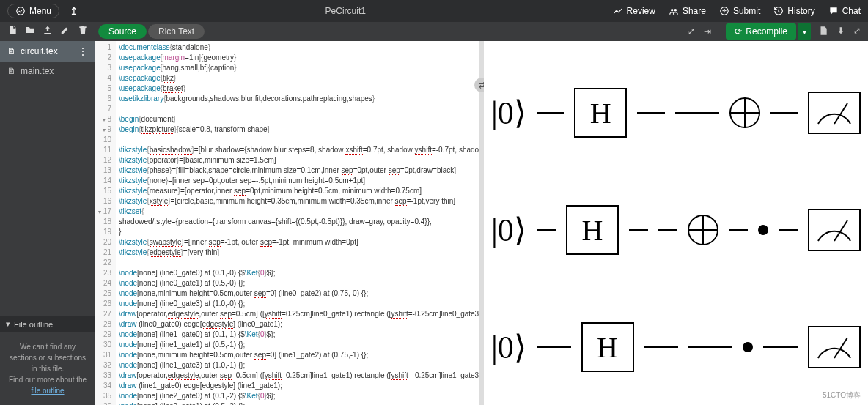  What do you see at coordinates (761, 31) in the screenshot?
I see `recompile-button: ⟳ Recompile` at bounding box center [761, 31].